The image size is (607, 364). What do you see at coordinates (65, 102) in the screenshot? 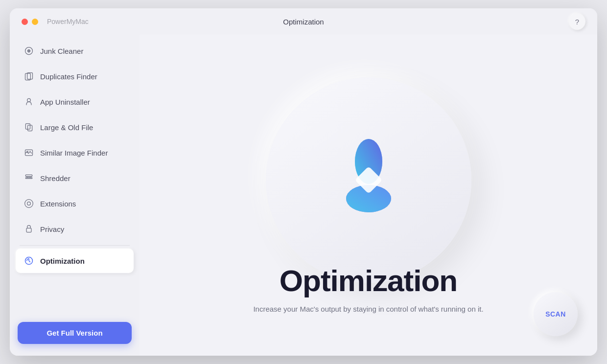
I see `sidebar-label-app-uninstaller: App Uninstaller` at bounding box center [65, 102].